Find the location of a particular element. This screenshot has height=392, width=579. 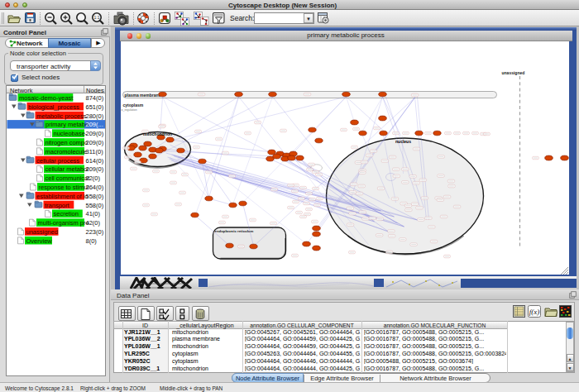

svg-text: 42(0) is located at coordinates (93, 223).